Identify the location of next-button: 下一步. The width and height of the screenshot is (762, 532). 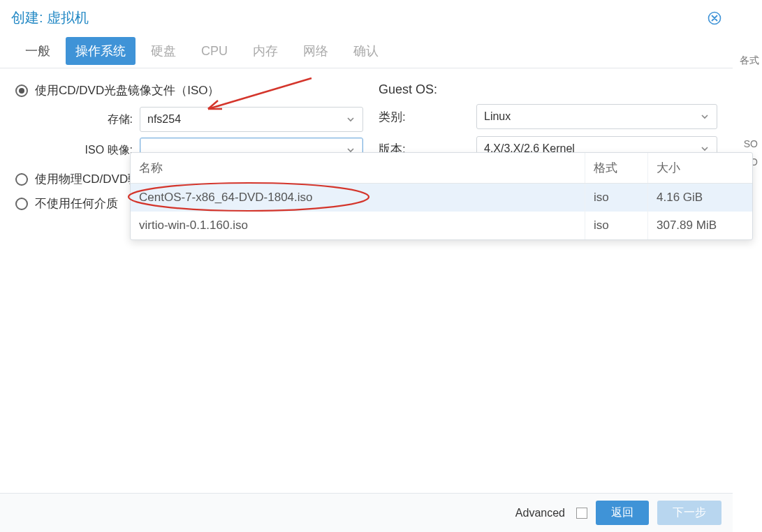
(689, 512).